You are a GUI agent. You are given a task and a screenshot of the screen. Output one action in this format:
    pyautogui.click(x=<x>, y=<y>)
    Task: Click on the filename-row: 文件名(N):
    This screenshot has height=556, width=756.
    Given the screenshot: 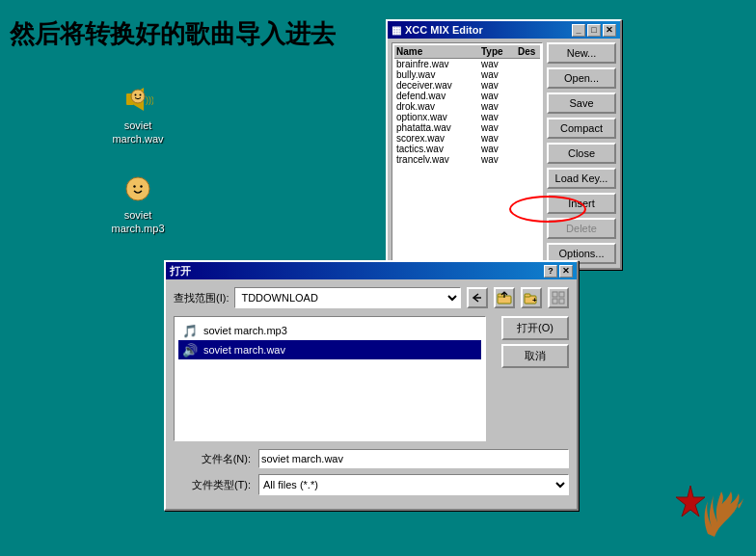 What is the action you would take?
    pyautogui.click(x=371, y=459)
    